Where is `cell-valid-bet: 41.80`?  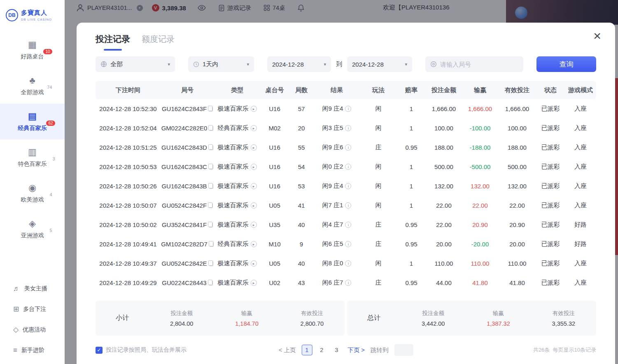
cell-valid-bet: 41.80 is located at coordinates (517, 283).